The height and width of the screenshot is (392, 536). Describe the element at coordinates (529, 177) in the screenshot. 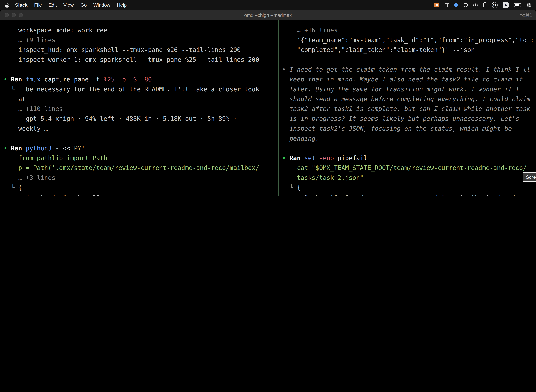

I see `screen-share-tooltip: Scre` at that location.